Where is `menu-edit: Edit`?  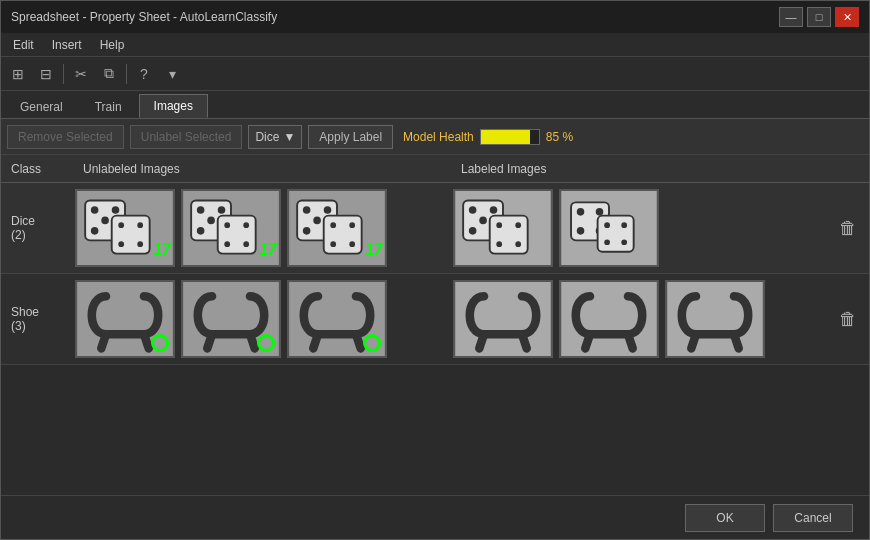 menu-edit: Edit is located at coordinates (24, 45).